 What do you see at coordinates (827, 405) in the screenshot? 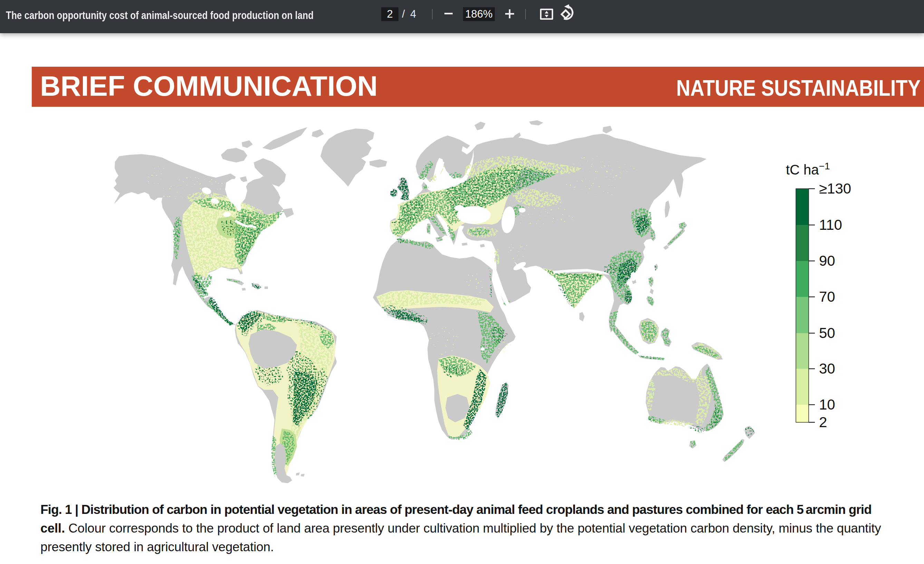
I see `svg-text: 10` at bounding box center [827, 405].